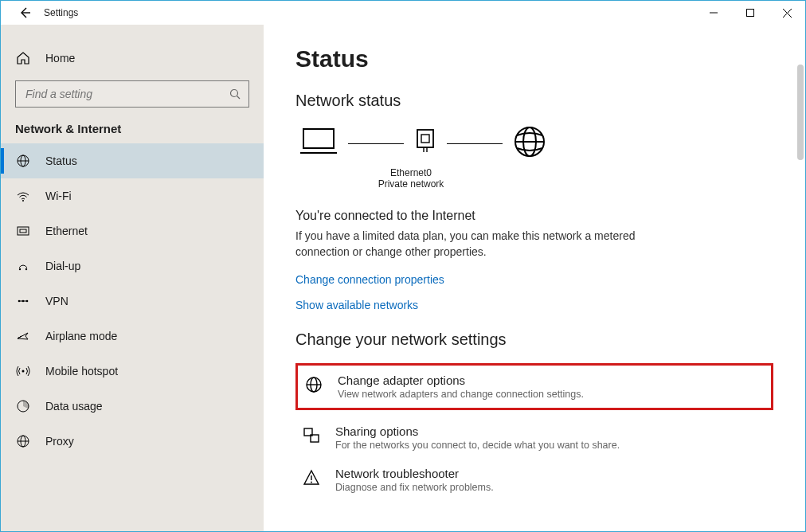 The height and width of the screenshot is (532, 806). I want to click on page-title: Status, so click(534, 59).